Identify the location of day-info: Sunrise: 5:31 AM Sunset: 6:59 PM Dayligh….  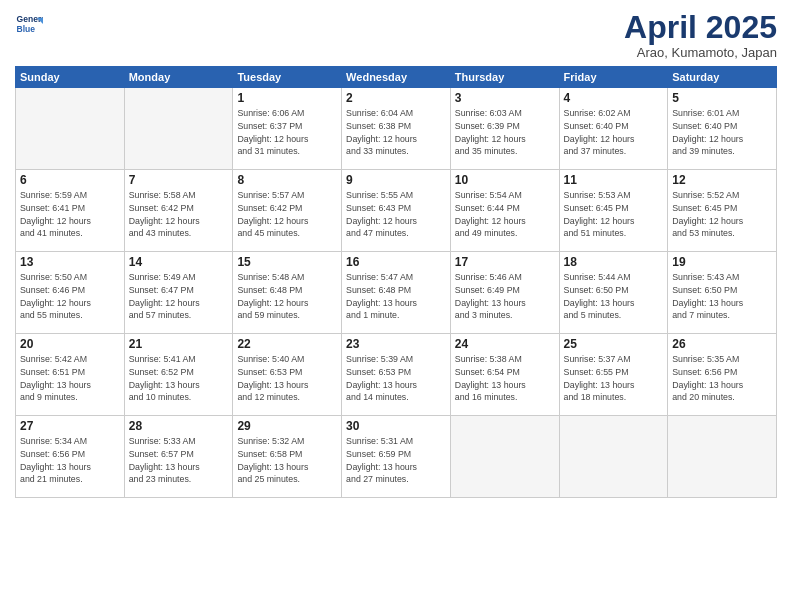
(396, 460).